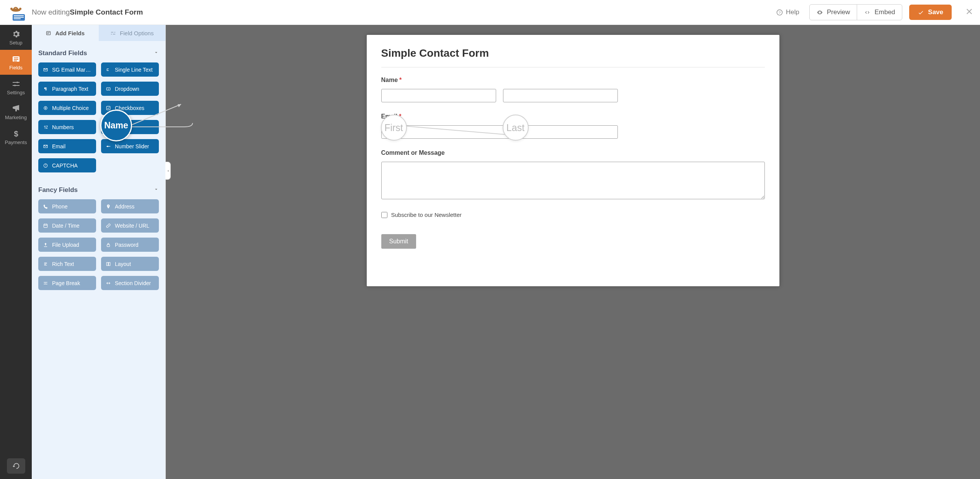  What do you see at coordinates (67, 244) in the screenshot?
I see `field-btn-file-upload: File Upload` at bounding box center [67, 244].